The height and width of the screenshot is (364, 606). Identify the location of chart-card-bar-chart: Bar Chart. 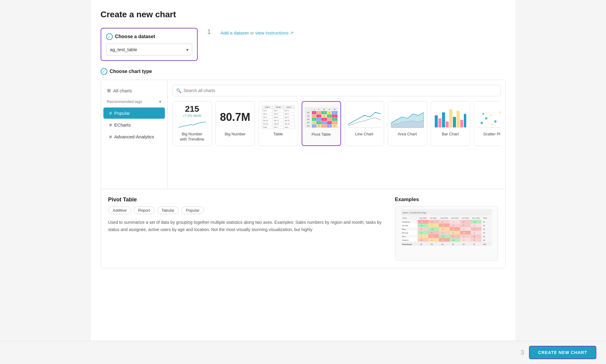
(450, 124).